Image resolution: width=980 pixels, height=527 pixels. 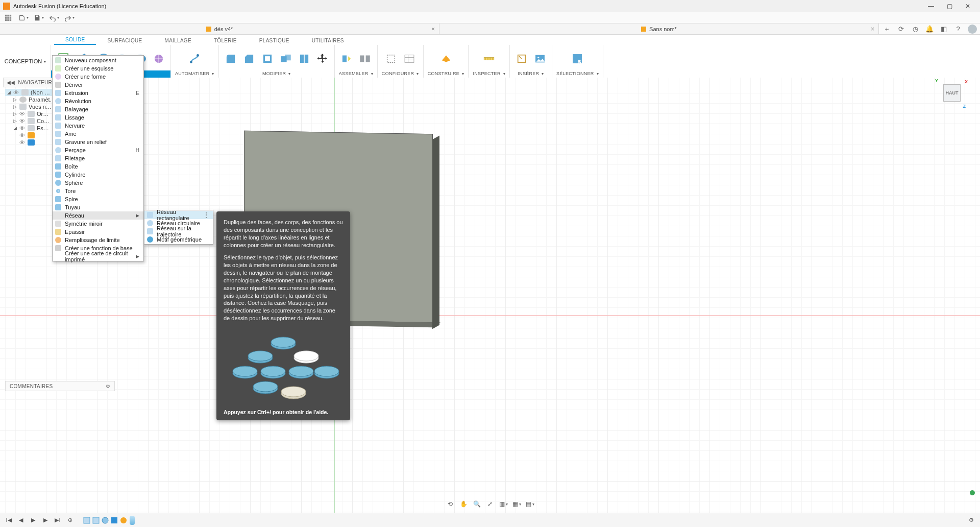 What do you see at coordinates (231, 59) in the screenshot?
I see `tool-fillet` at bounding box center [231, 59].